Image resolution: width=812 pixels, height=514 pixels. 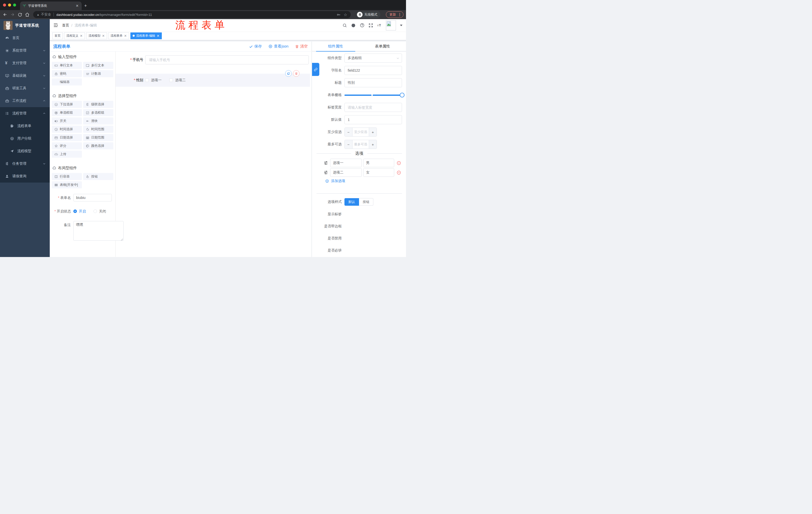 What do you see at coordinates (56, 25) in the screenshot?
I see `collapse-sidebar-icon` at bounding box center [56, 25].